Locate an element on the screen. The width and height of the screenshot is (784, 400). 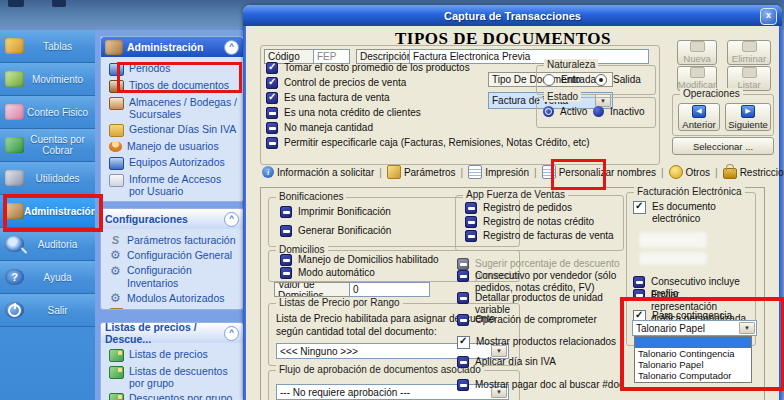
nav-item-configuracion-general: Configuración General is located at coordinates (172, 254).